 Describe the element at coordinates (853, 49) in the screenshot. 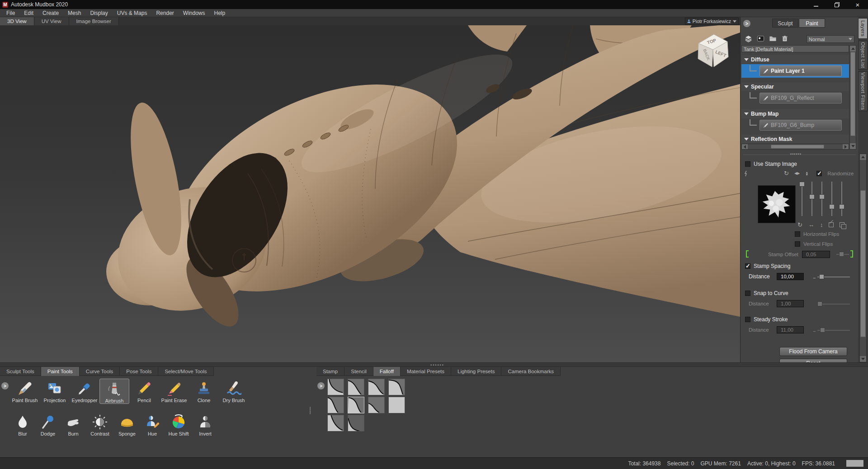

I see `scroll-up-button` at that location.